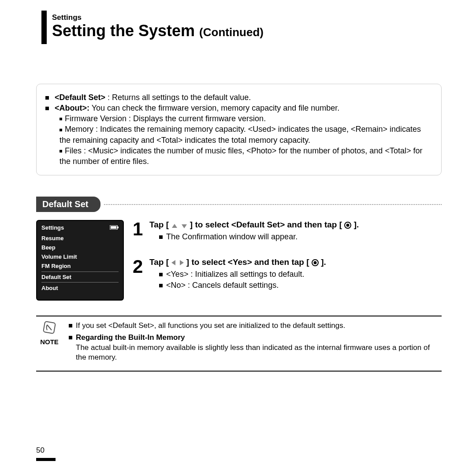 This screenshot has width=476, height=476. What do you see at coordinates (239, 205) in the screenshot?
I see `section-heading-row: Default Set` at bounding box center [239, 205].